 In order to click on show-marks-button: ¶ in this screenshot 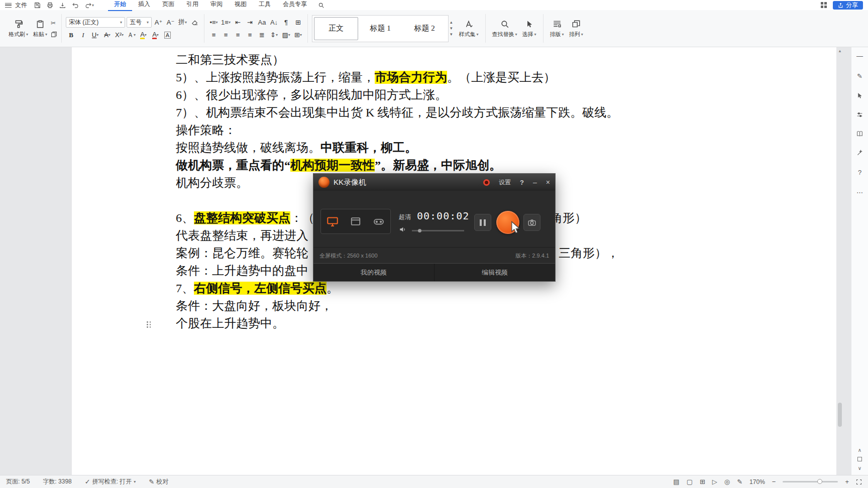, I will do `click(286, 22)`.